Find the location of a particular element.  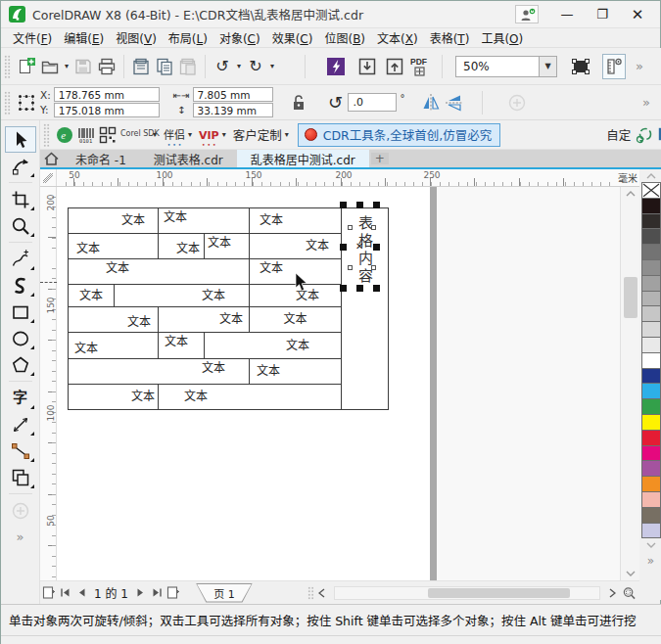

vertical-scroll-thumb is located at coordinates (631, 298).